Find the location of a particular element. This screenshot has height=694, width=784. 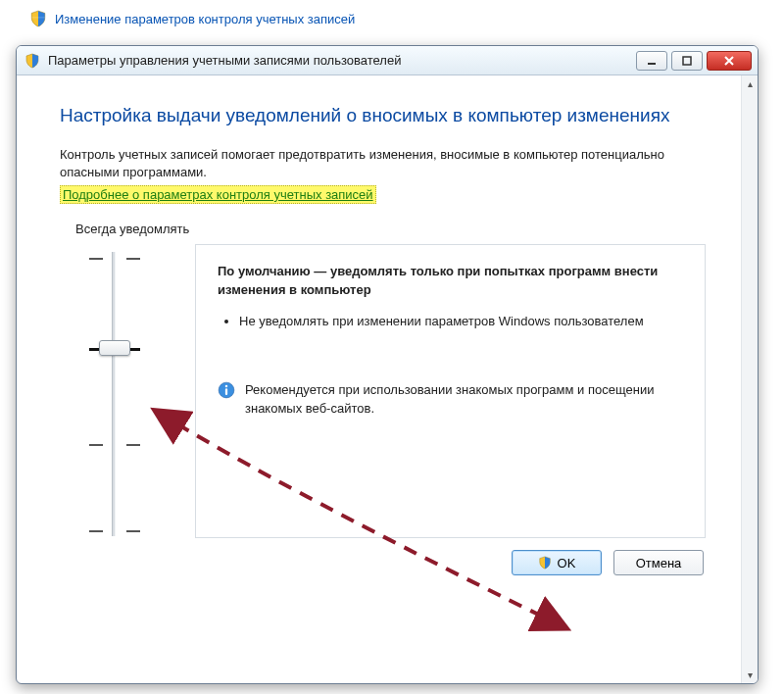

slider-track is located at coordinates (114, 394).